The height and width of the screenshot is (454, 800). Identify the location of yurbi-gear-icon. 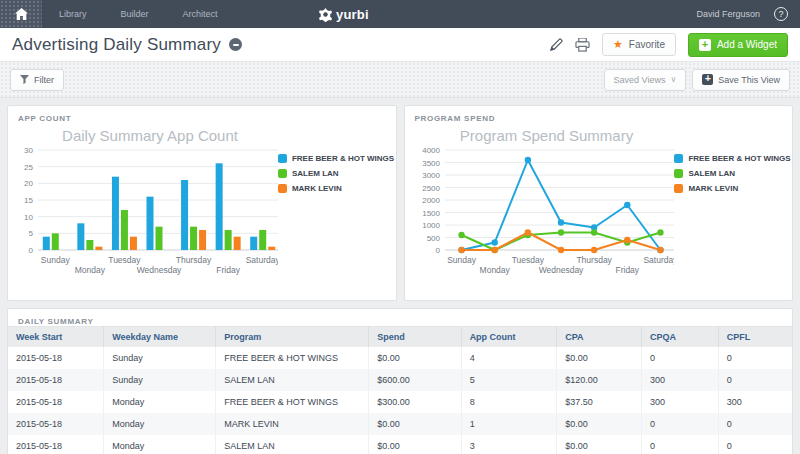
(326, 14).